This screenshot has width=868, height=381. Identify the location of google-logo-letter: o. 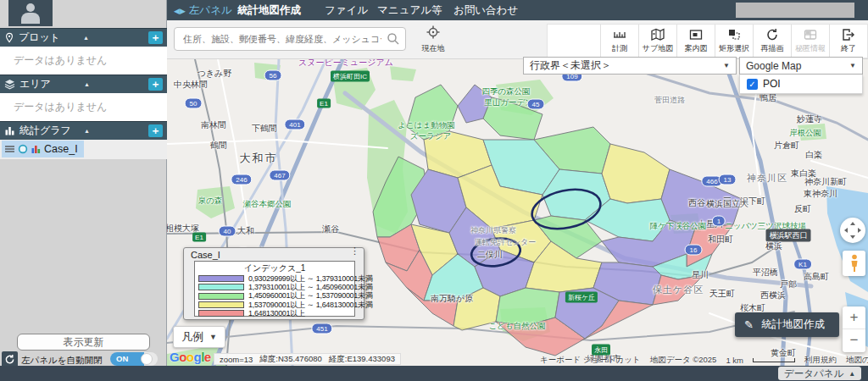
(183, 357).